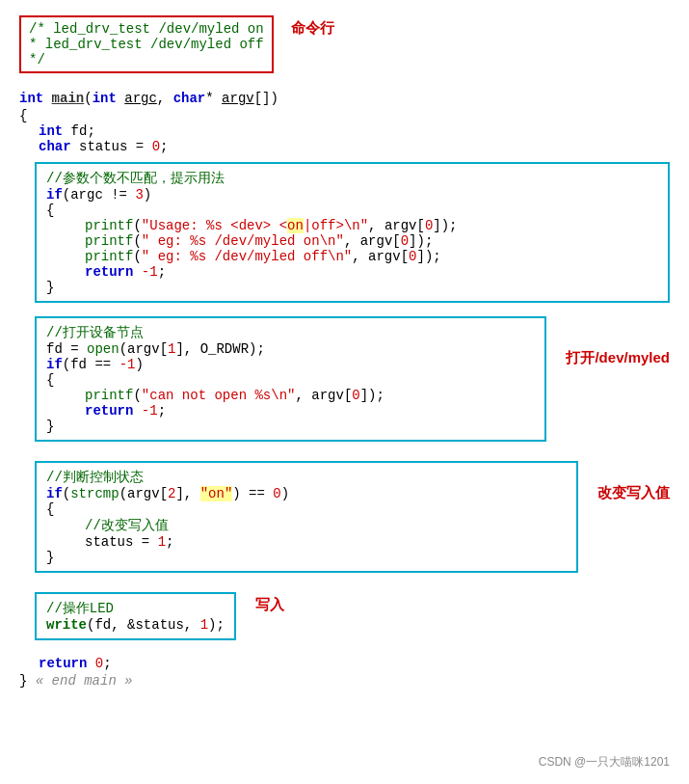 This screenshot has height=784, width=689. I want to click on block1-printf3: printf(" eg: %s /dev/myled off\n", argv[…, so click(353, 257).